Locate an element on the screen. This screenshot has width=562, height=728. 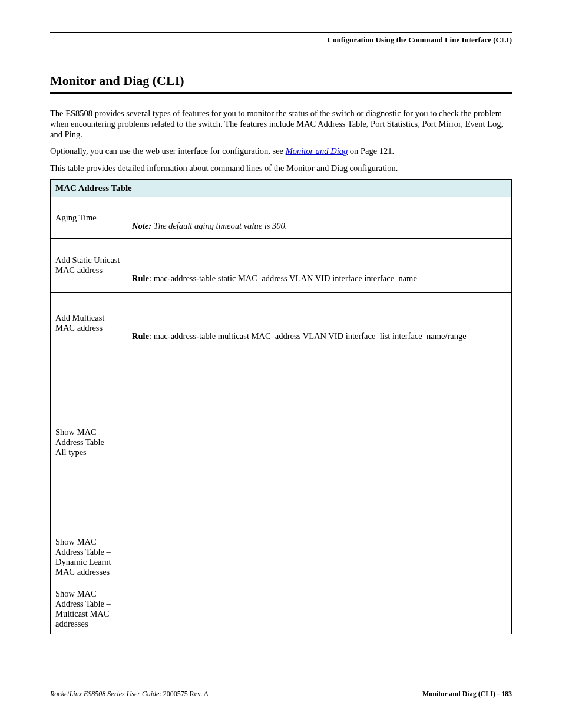
row-content: Rule: mac-address-table multicast MAC_ad… is located at coordinates (319, 323).